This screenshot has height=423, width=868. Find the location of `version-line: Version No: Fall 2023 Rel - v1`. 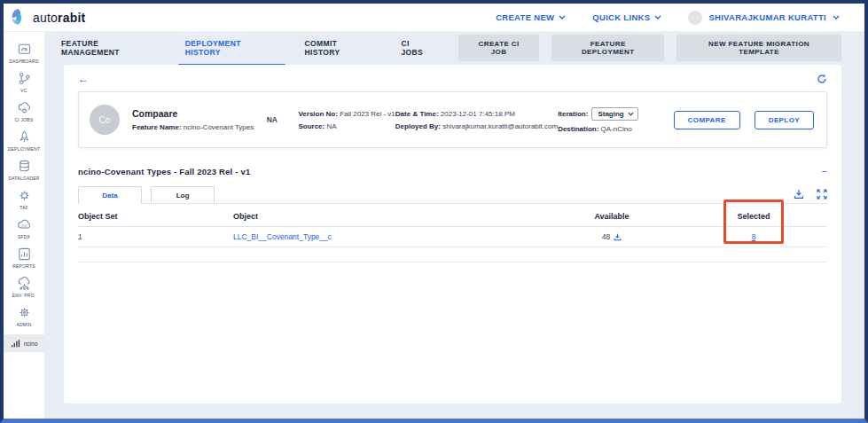

version-line: Version No: Fall 2023 Rel - v1 is located at coordinates (346, 114).